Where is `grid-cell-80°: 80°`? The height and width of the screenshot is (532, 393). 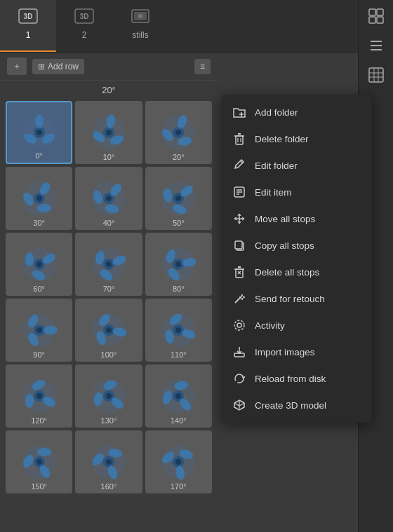
grid-cell-80°: 80° is located at coordinates (178, 264).